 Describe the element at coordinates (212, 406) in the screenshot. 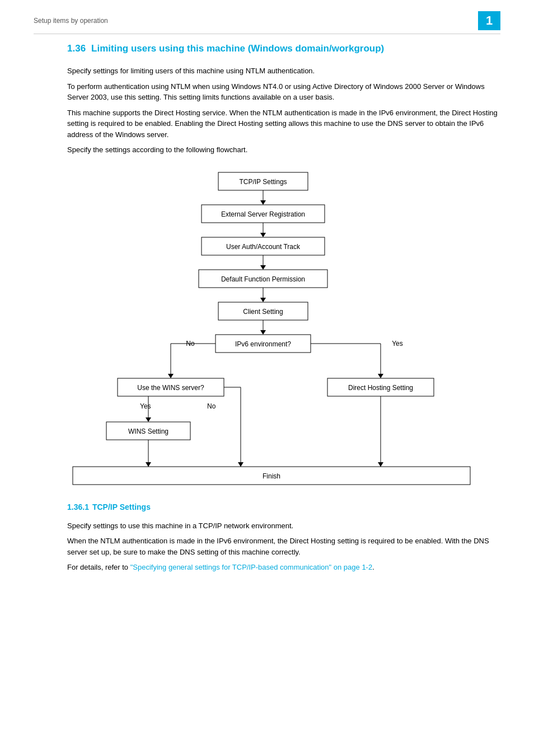

I see `svg-text: No` at that location.